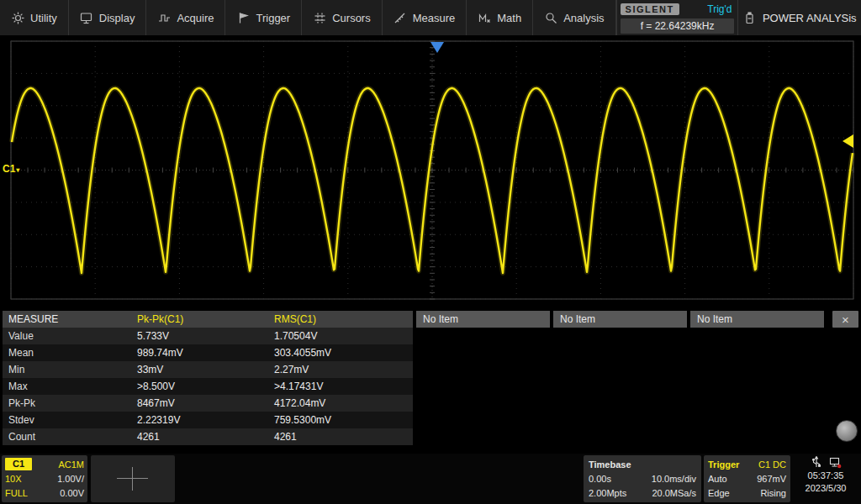  What do you see at coordinates (600, 479) in the screenshot?
I see `timebase-delay: 0.00s` at bounding box center [600, 479].